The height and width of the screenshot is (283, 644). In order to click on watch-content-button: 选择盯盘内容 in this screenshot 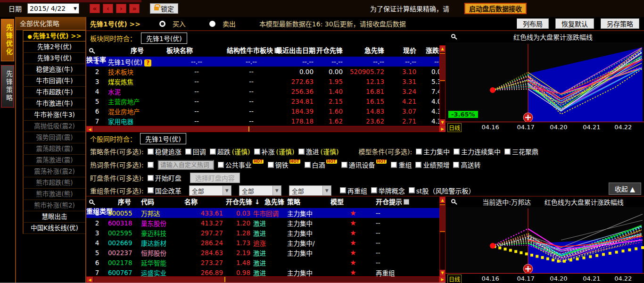, I will do `click(215, 178)`.